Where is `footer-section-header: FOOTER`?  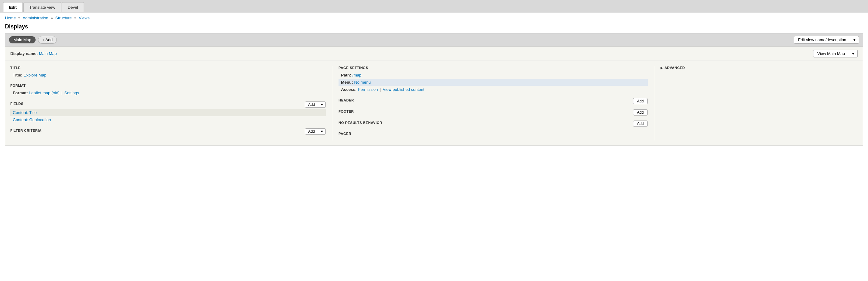 footer-section-header: FOOTER is located at coordinates (346, 111).